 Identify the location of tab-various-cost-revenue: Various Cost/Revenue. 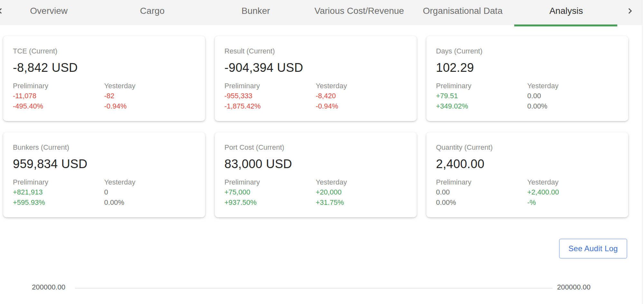
(359, 13).